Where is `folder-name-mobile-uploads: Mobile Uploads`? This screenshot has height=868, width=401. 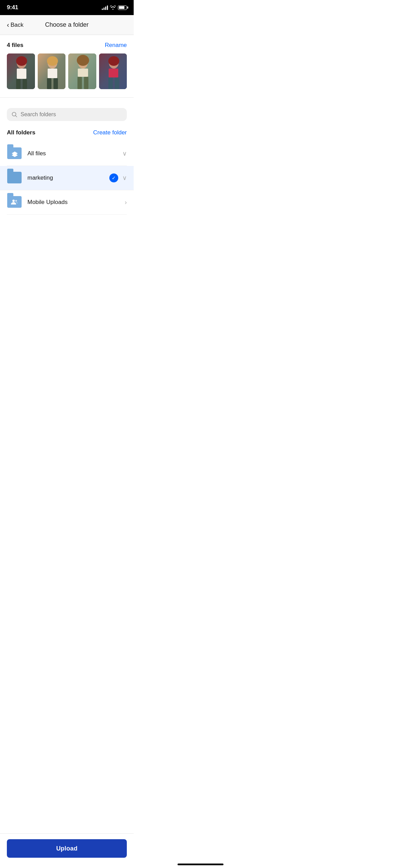
folder-name-mobile-uploads: Mobile Uploads is located at coordinates (76, 202).